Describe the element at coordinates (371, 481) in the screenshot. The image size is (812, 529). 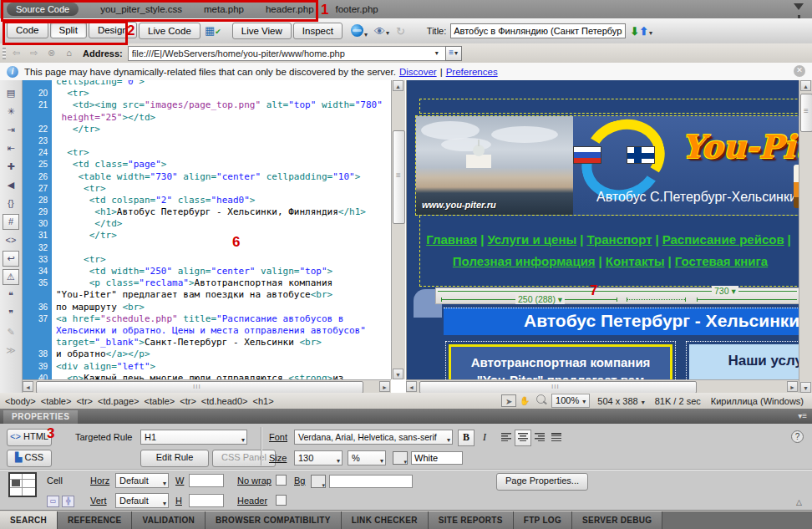
I see `bg-color-input` at that location.